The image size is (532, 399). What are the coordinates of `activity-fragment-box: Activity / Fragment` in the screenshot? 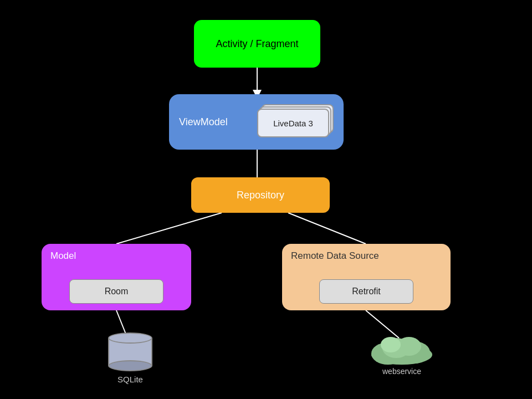 It's located at (257, 44).